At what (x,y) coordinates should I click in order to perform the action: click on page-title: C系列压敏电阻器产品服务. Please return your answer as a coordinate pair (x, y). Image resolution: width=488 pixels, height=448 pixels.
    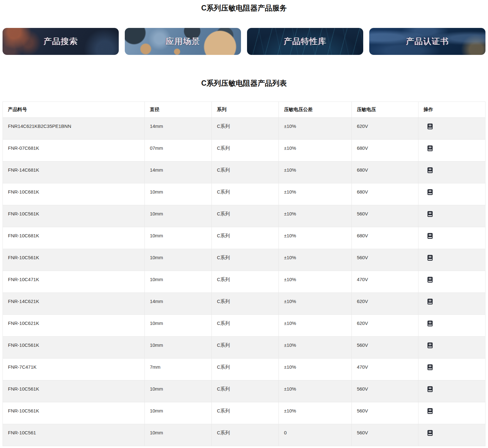
    Looking at the image, I should click on (244, 8).